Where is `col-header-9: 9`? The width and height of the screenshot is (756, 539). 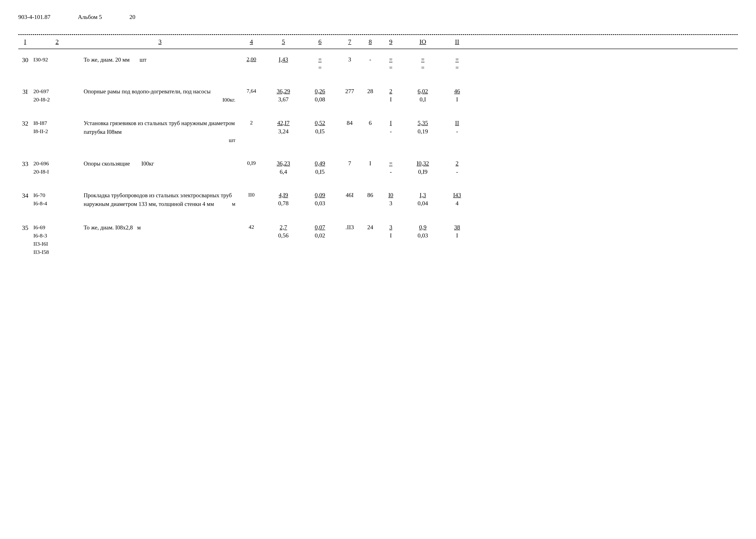 col-header-9: 9 is located at coordinates (391, 42).